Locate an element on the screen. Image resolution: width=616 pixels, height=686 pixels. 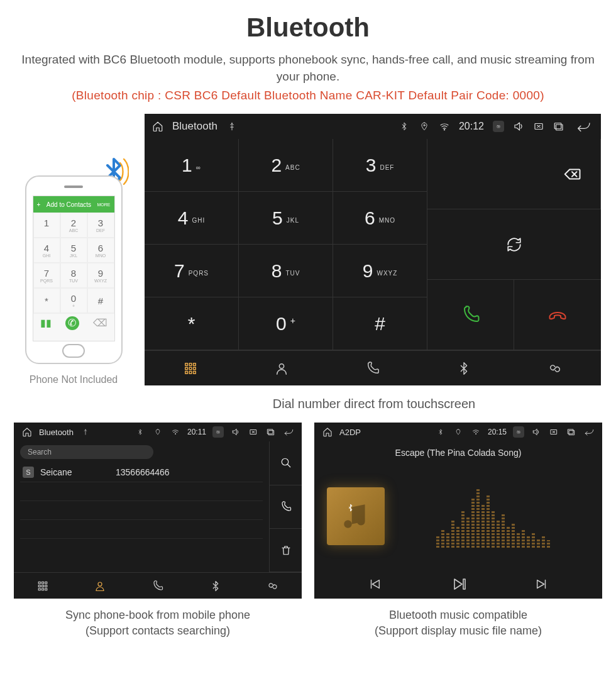
side-delete-icon is located at coordinates (285, 551).